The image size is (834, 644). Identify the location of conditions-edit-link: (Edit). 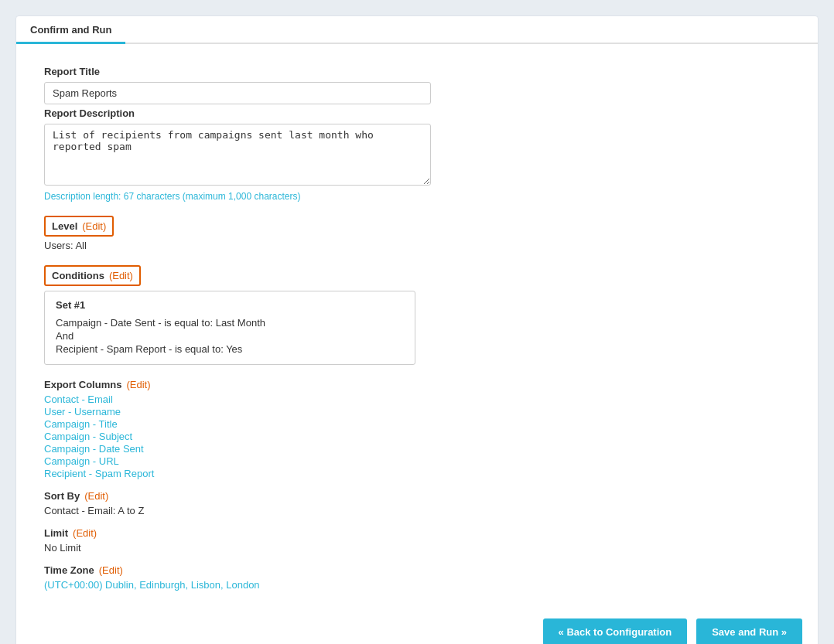
(121, 275).